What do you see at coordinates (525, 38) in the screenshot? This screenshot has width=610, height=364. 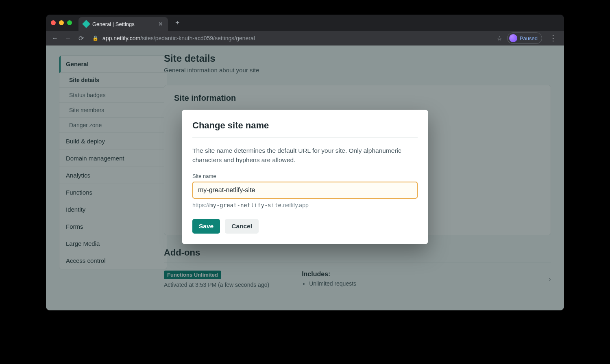 I see `profile-paused-chip: Paused` at bounding box center [525, 38].